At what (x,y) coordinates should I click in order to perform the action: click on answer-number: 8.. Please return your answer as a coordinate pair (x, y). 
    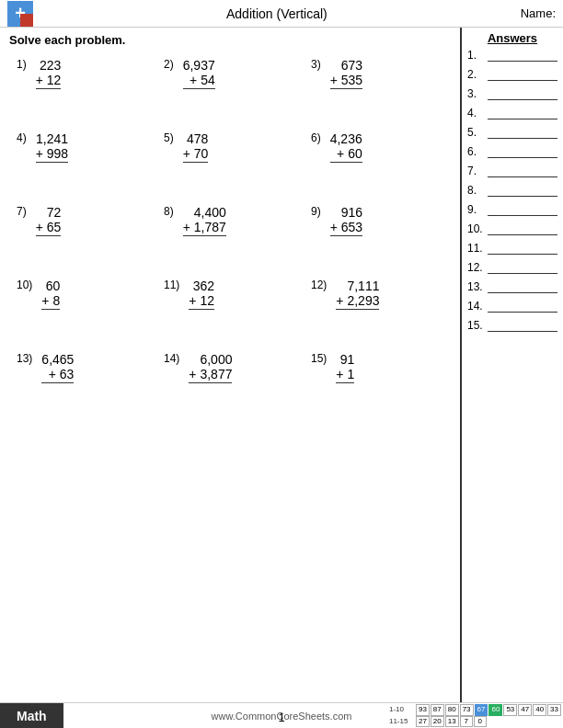
    Looking at the image, I should click on (477, 190).